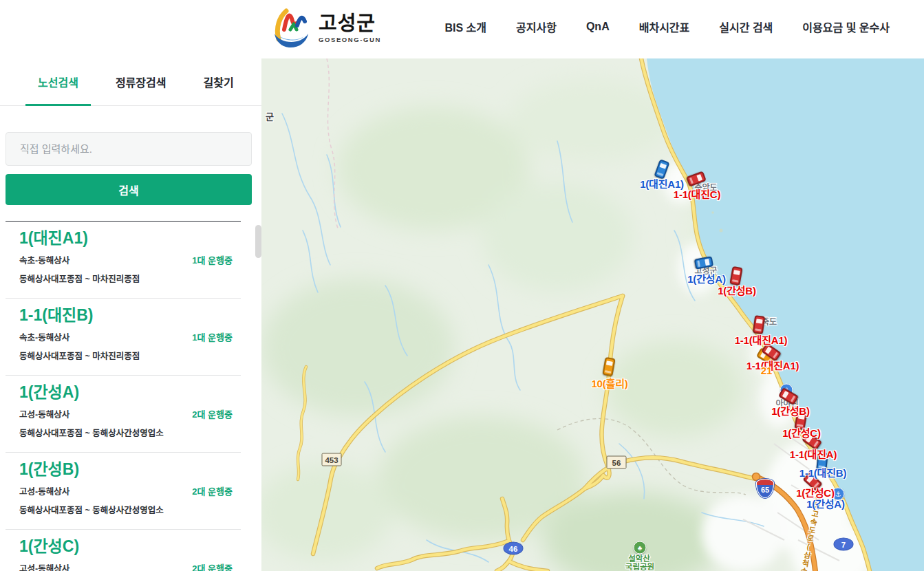  I want to click on tab-directions: 길찾기, so click(219, 82).